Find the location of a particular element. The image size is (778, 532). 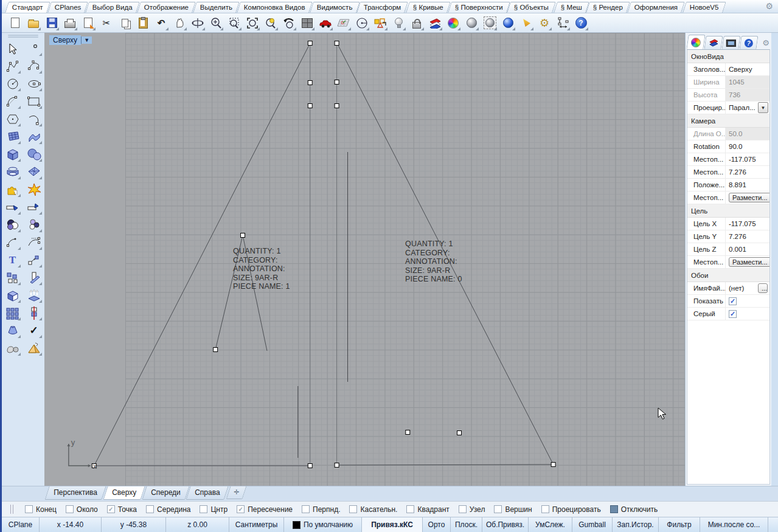

zoom-dynamic-icon is located at coordinates (216, 23).